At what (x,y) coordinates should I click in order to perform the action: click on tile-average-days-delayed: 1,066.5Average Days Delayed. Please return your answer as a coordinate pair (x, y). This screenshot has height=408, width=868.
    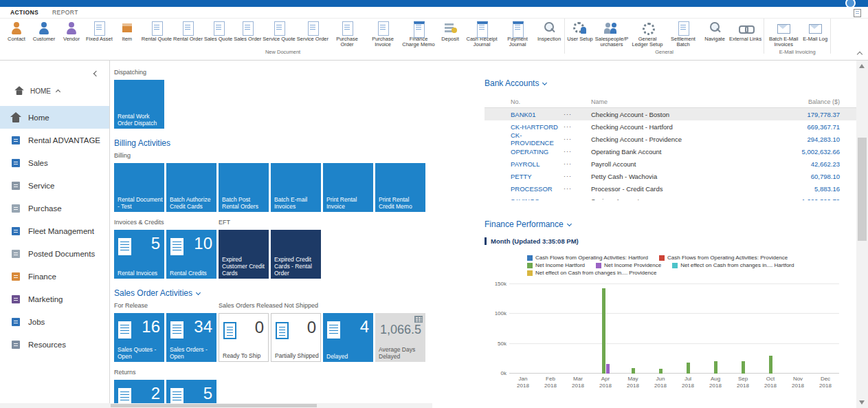
    Looking at the image, I should click on (400, 337).